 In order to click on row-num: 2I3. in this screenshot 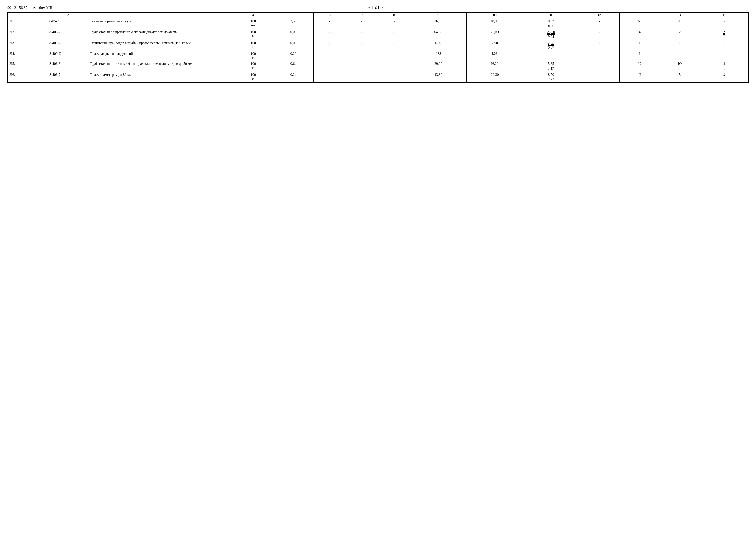, I will do `click(28, 45)`.